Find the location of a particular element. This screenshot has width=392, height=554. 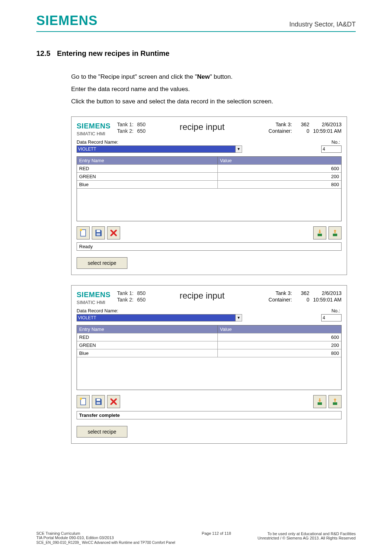

brand-logo: SIEMENS is located at coordinates (67, 21).